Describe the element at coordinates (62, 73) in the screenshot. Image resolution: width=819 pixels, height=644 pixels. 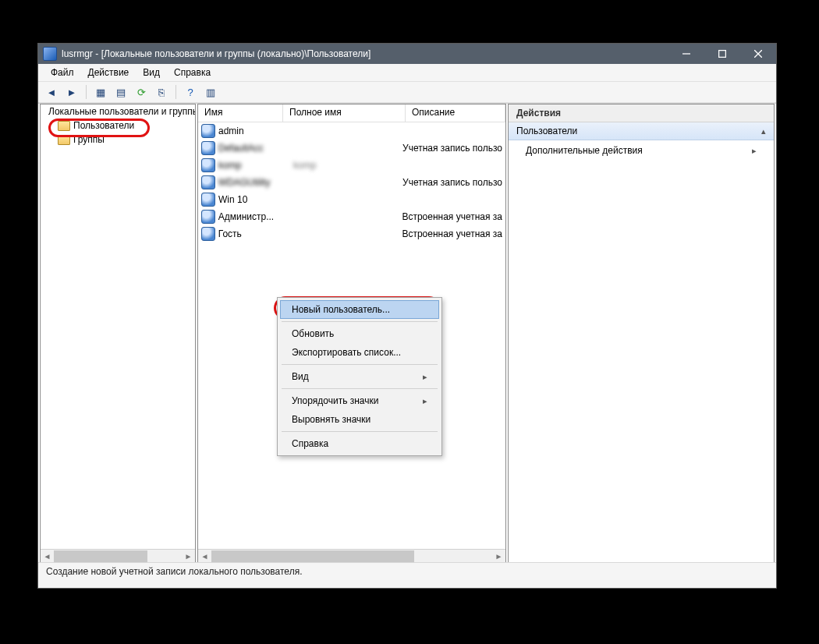
I see `menu-file: Файл` at that location.